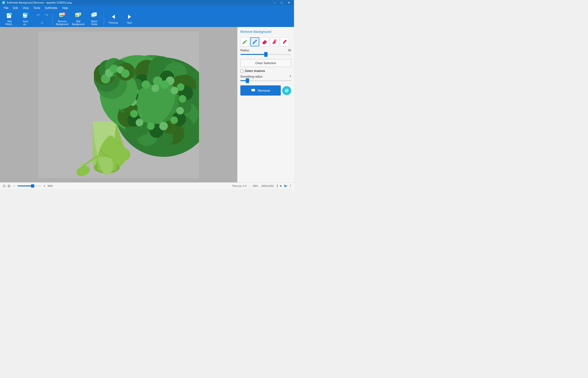 The height and width of the screenshot is (378, 588). What do you see at coordinates (26, 19) in the screenshot?
I see `save-as-button: ↓ Saveas...` at bounding box center [26, 19].